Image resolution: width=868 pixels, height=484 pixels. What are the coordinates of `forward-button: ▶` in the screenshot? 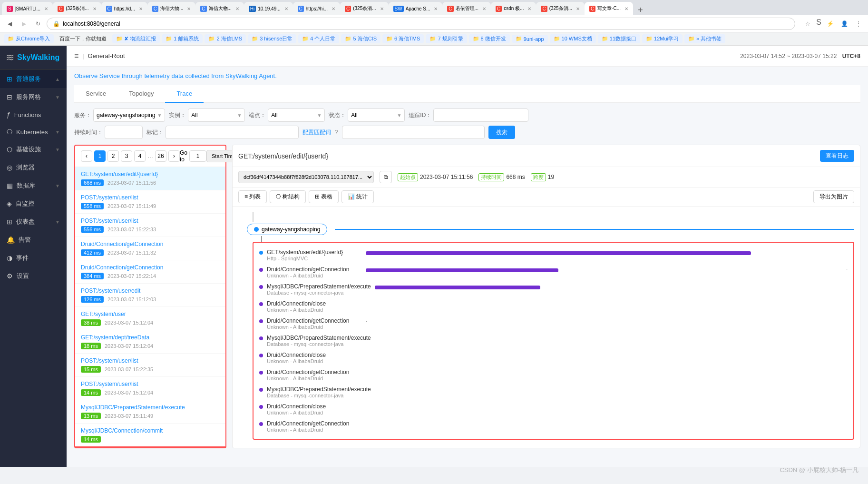 It's located at (24, 24).